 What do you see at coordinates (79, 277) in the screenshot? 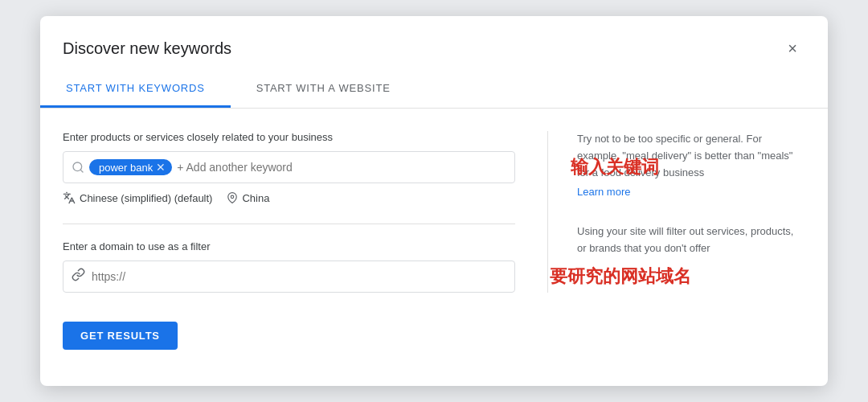
I see `link-icon` at bounding box center [79, 277].